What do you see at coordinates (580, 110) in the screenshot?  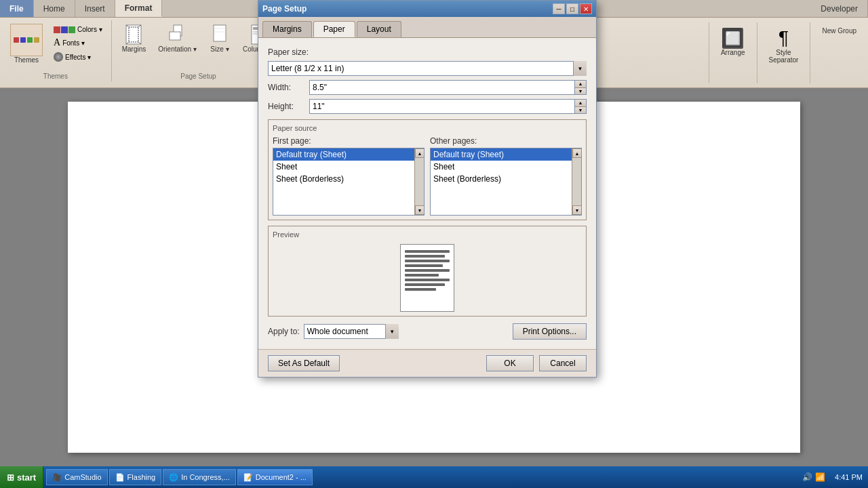 I see `height-down-button: ▼` at bounding box center [580, 110].